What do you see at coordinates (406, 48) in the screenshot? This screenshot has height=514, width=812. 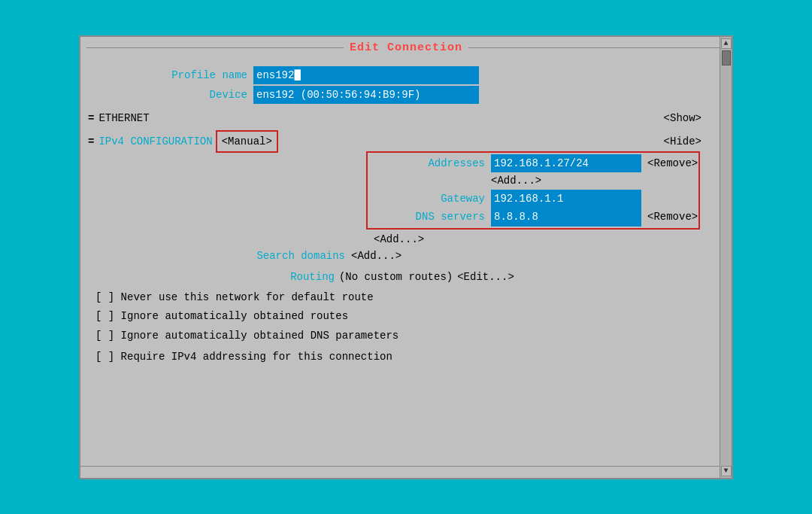 I see `title-bar: Edit Connection` at bounding box center [406, 48].